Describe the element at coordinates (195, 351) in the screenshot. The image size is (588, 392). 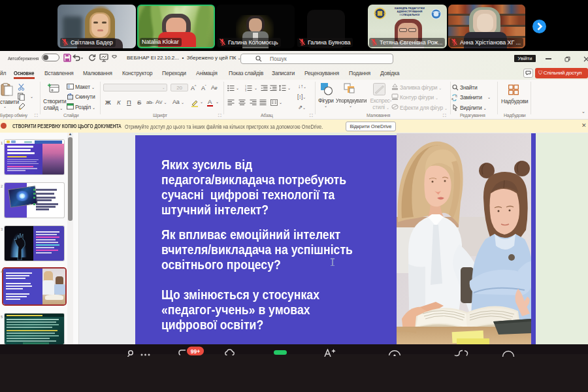
I see `svg-text: 99+` at that location.